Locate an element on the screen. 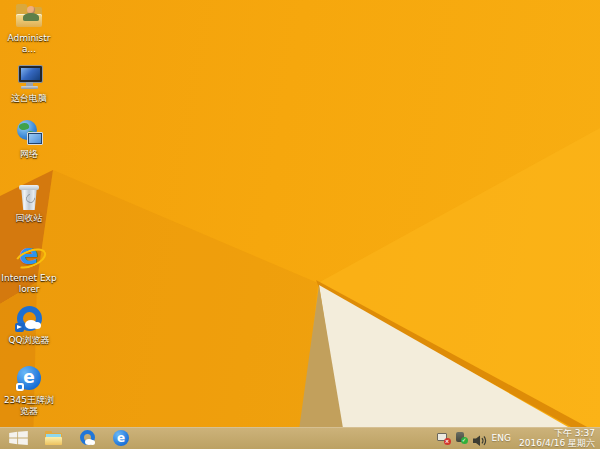  system-tray: × ✓ ENG 下午 3:37 2016/4/16 星期六 is located at coordinates (518, 438).